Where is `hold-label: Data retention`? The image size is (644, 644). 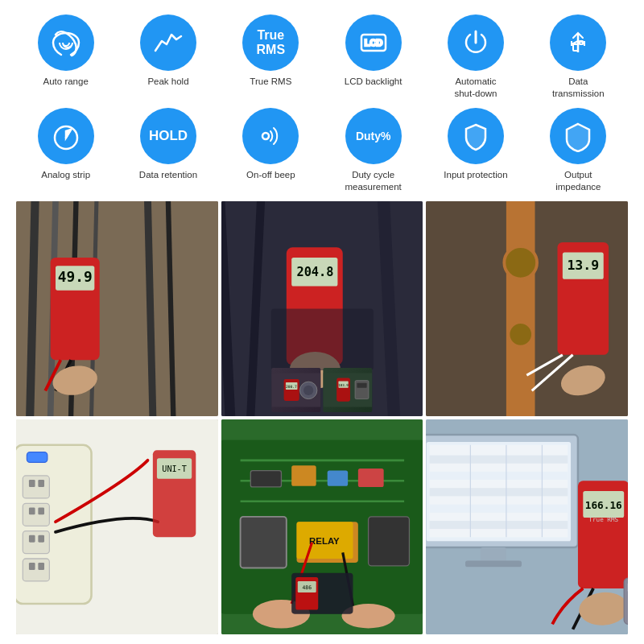 hold-label: Data retention is located at coordinates (168, 175).